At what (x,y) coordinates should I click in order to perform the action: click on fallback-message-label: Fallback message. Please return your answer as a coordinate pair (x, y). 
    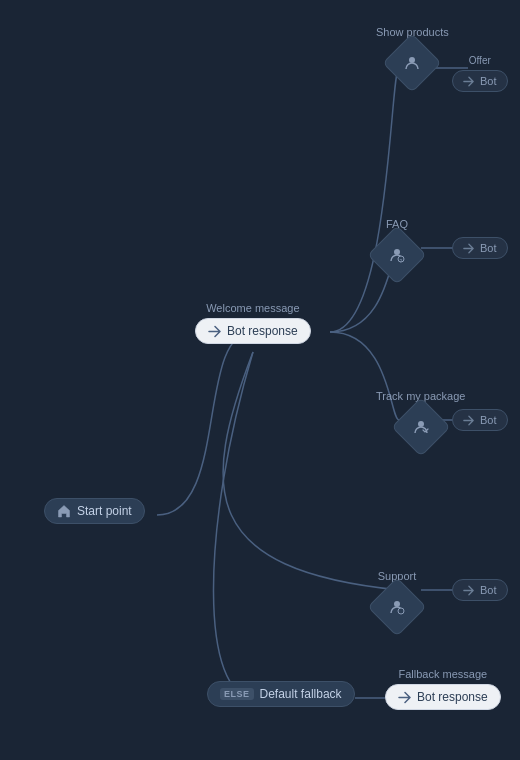
    Looking at the image, I should click on (444, 674).